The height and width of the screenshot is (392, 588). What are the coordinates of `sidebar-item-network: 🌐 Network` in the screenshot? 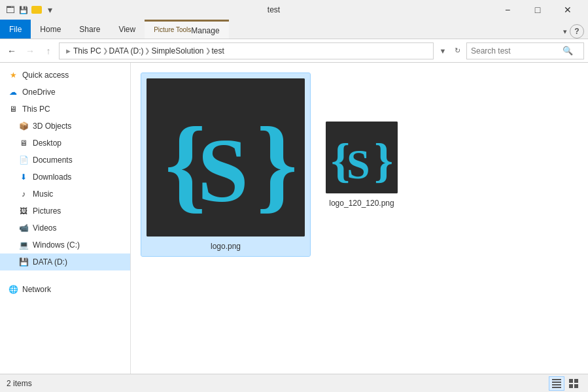 It's located at (65, 289).